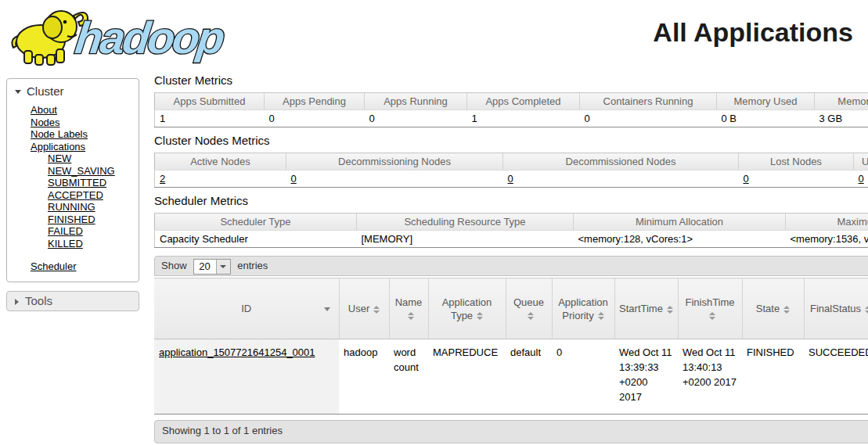 This screenshot has width=868, height=445. What do you see at coordinates (841, 119) in the screenshot?
I see `memory-total-value: 3 GB` at bounding box center [841, 119].